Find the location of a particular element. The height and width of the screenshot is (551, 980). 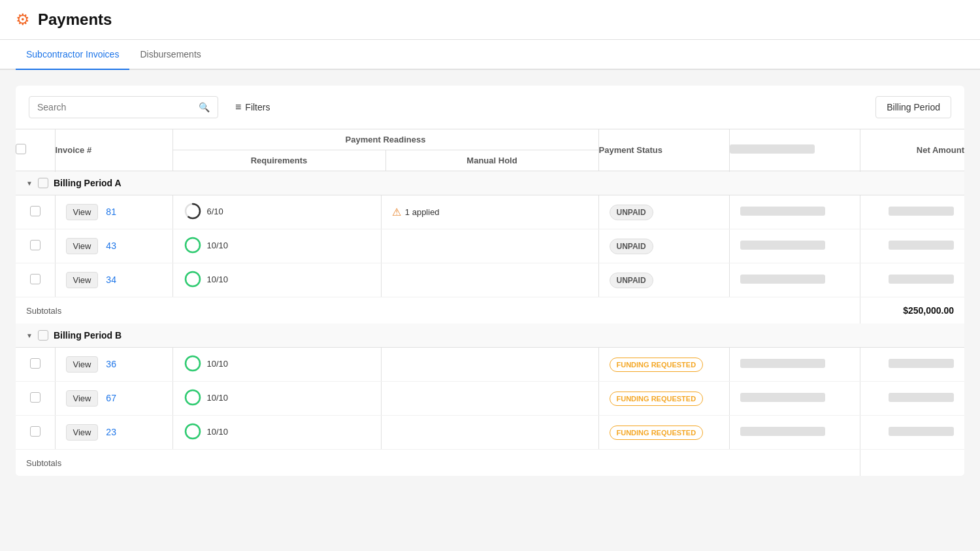

toolbar: 🔍 ≡ Filters Billing Period is located at coordinates (490, 107).